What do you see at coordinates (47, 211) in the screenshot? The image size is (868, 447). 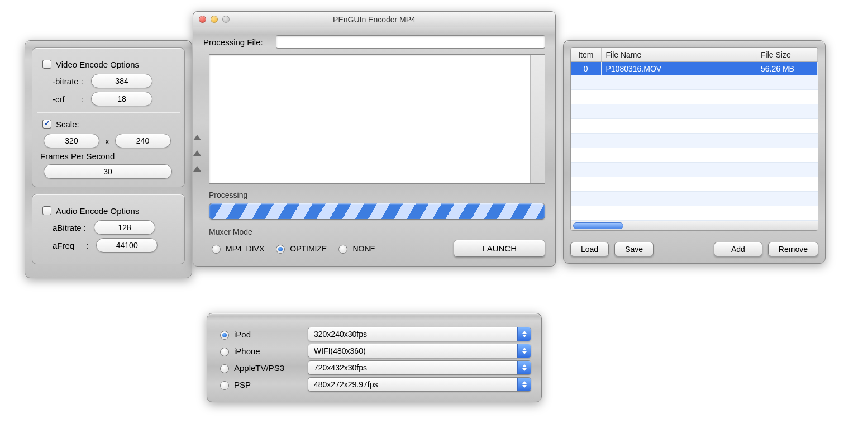 I see `audio-options-checkbox` at bounding box center [47, 211].